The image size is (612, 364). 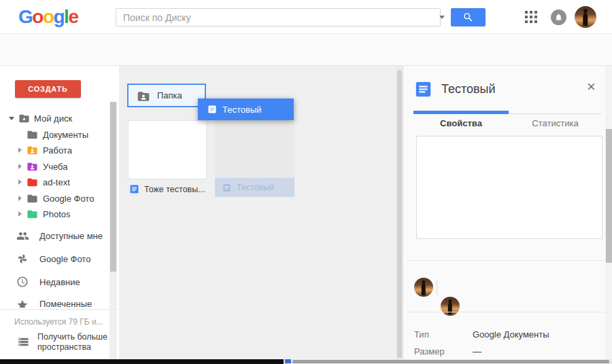 What do you see at coordinates (442, 18) in the screenshot?
I see `search-dropdown-icon` at bounding box center [442, 18].